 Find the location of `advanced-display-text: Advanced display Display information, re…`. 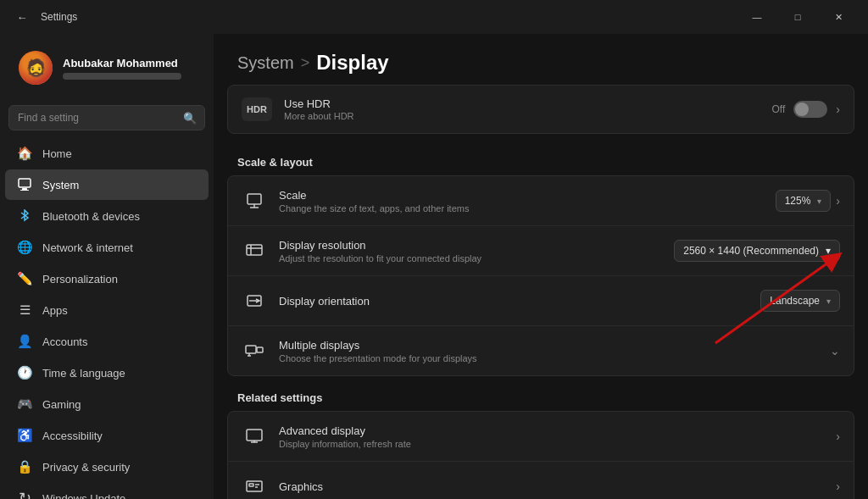

advanced-display-text: Advanced display Display information, re… is located at coordinates (551, 437).